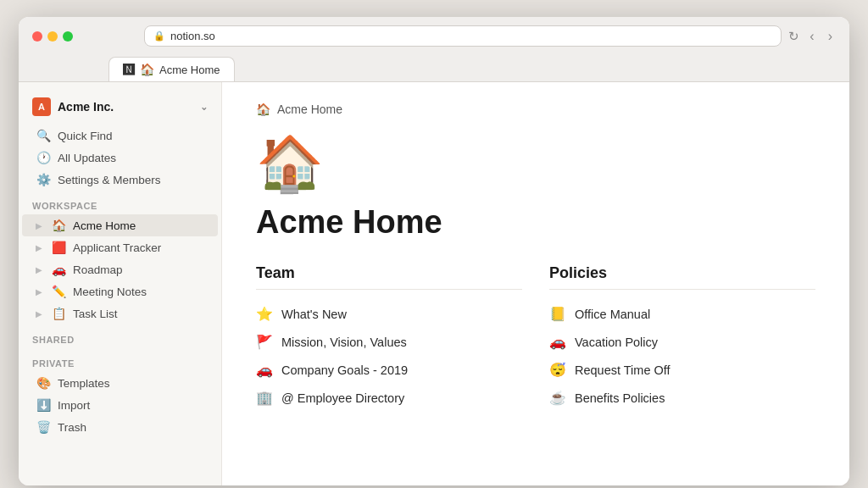  What do you see at coordinates (558, 398) in the screenshot?
I see `coffee-icon: ☕` at bounding box center [558, 398].